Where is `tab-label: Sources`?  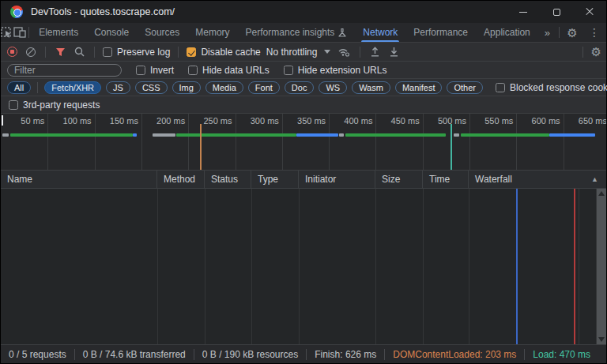 tab-label: Sources is located at coordinates (162, 32).